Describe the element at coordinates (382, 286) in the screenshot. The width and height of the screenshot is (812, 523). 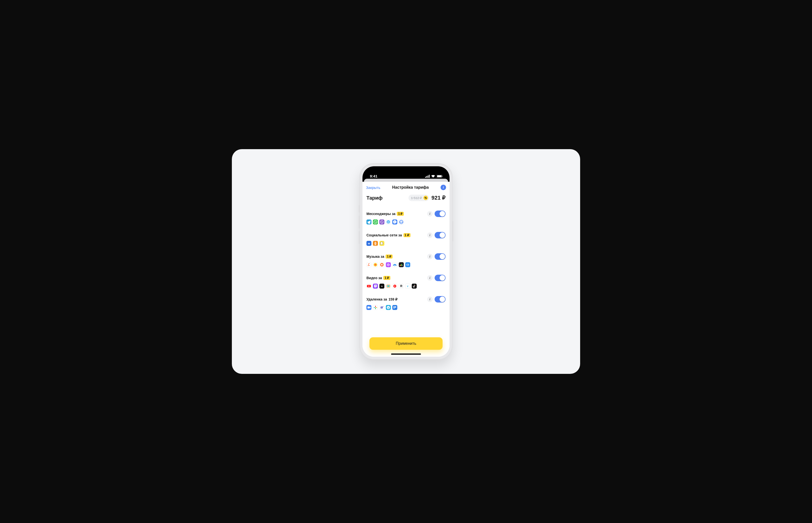
I see `apple-tv-icon` at that location.